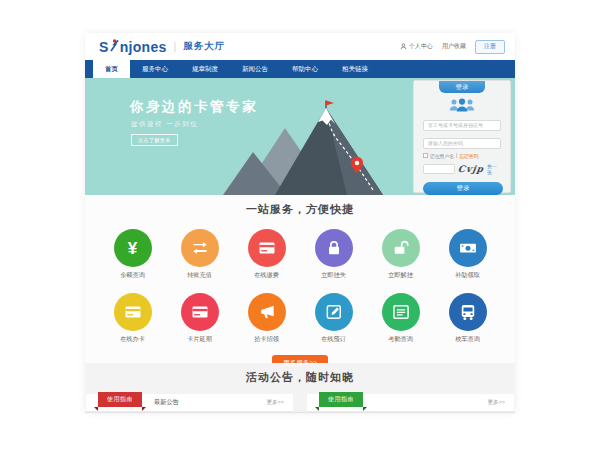 The image size is (600, 450). What do you see at coordinates (200, 254) in the screenshot?
I see `service-item: 转账充值` at bounding box center [200, 254].